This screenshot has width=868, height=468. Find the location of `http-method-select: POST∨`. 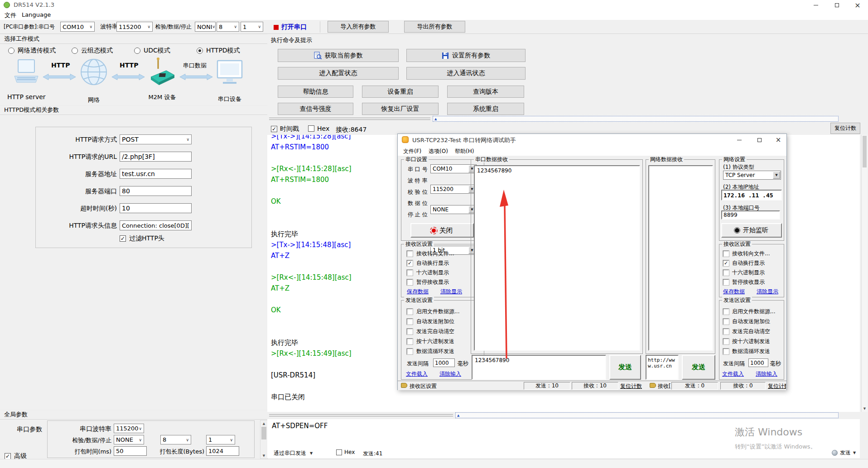

http-method-select: POST∨ is located at coordinates (156, 139).